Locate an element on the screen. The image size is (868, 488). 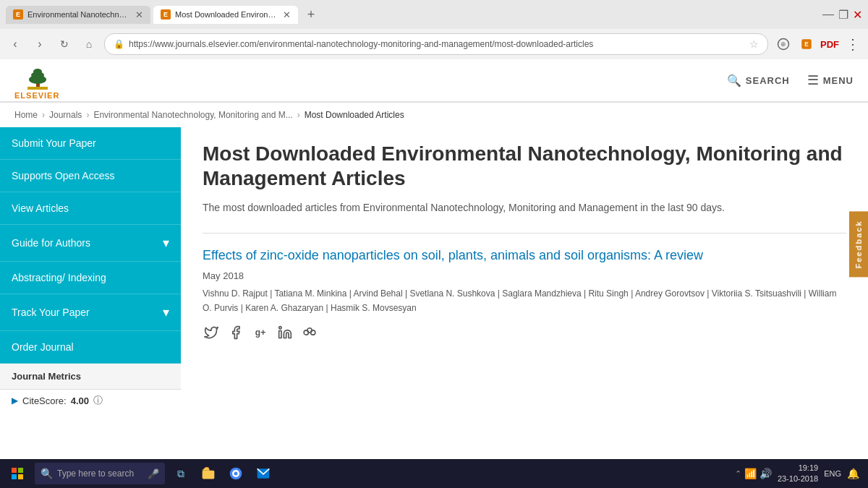
window-controls: — ❐ ✕ is located at coordinates (842, 14).